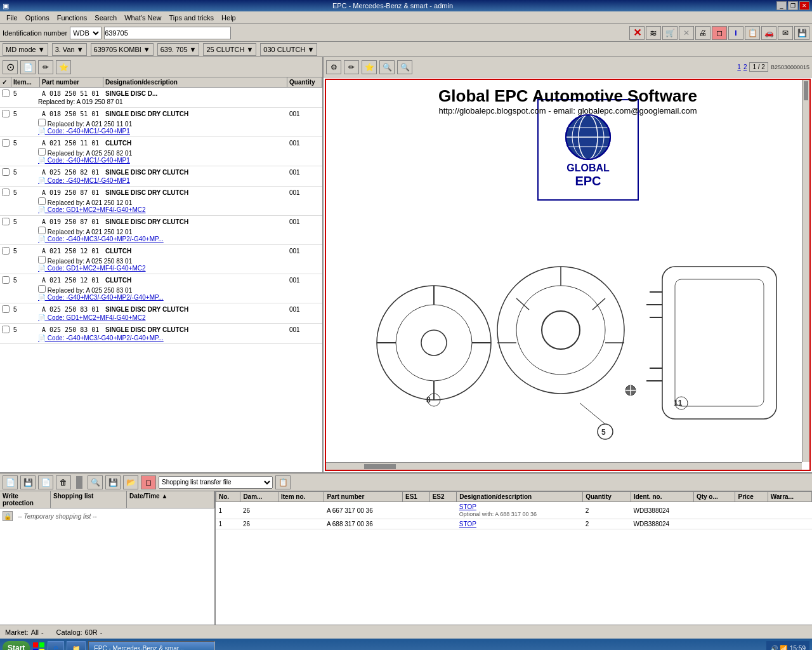  Describe the element at coordinates (179, 50) in the screenshot. I see `model-dropdown: 639. 705 ▼` at that location.